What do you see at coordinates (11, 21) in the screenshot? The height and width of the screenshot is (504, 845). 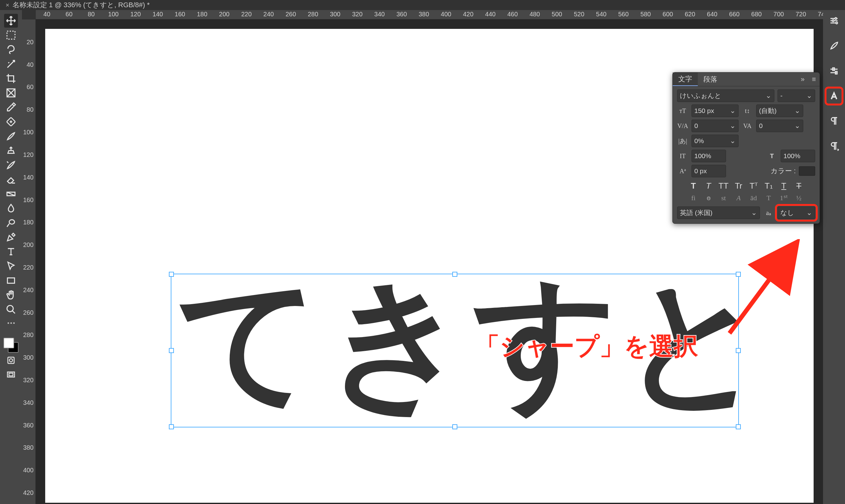 I see `move-tool` at bounding box center [11, 21].